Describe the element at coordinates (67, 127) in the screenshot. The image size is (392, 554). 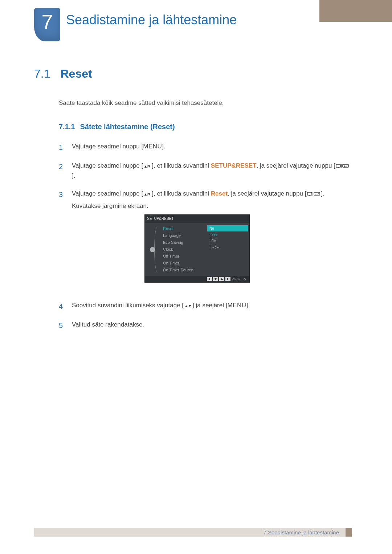
I see `subsection-number: 7.1.1` at that location.